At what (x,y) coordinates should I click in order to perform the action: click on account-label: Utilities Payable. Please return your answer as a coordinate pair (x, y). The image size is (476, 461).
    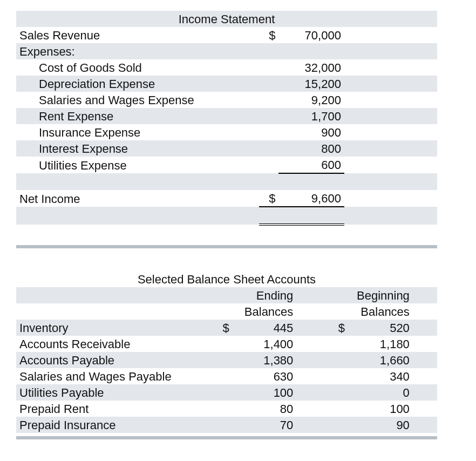
    Looking at the image, I should click on (114, 392).